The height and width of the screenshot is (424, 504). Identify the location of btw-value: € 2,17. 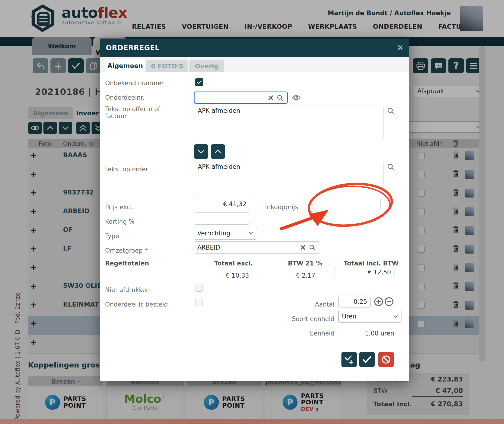
(292, 275).